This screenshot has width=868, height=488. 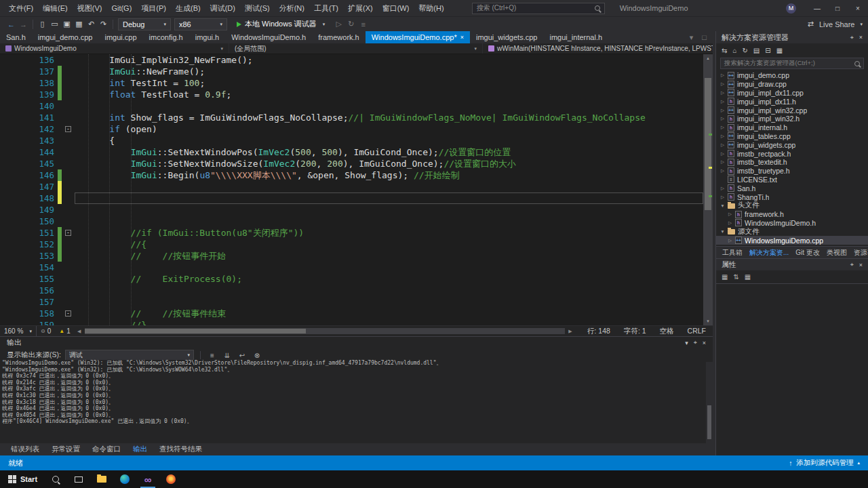 I want to click on chevron-expanded-icon: ▼, so click(x=723, y=232).